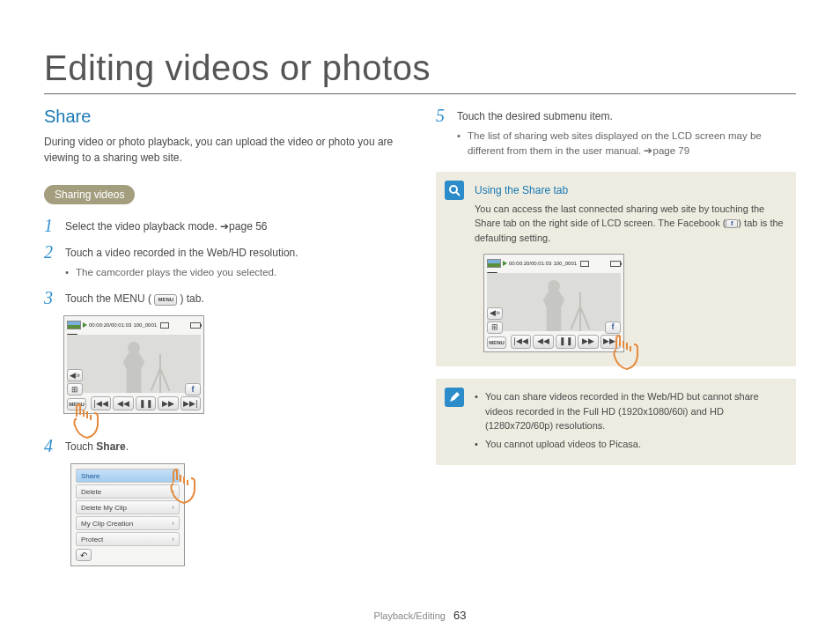  What do you see at coordinates (193, 389) in the screenshot?
I see `facebook-button` at bounding box center [193, 389].